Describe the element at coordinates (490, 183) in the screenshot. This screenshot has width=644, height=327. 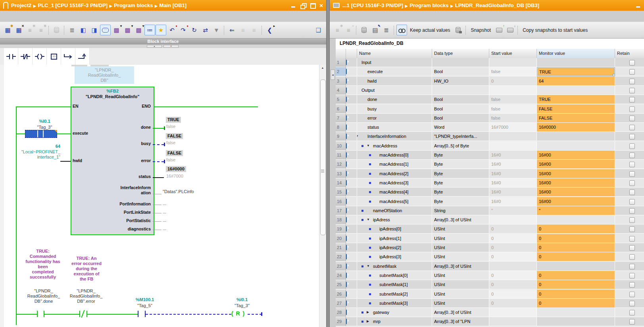
I see `table-row: 14macAddress[3]Byte16#016#00` at that location.